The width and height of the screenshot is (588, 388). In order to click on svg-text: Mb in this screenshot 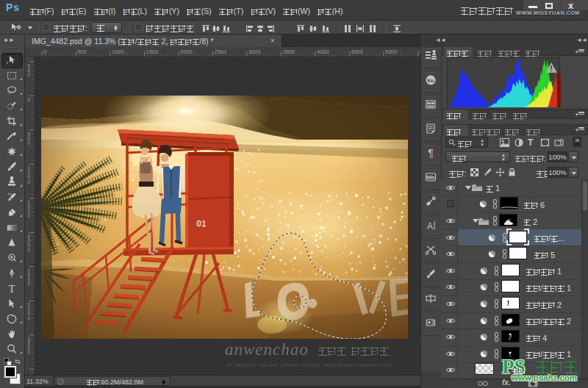, I will do `click(431, 178)`.